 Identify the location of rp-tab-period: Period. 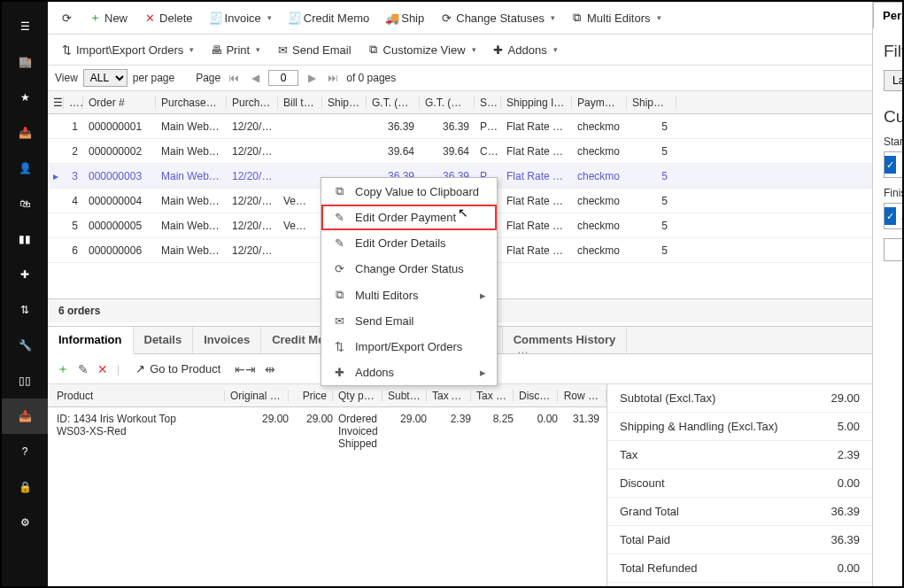
(889, 16).